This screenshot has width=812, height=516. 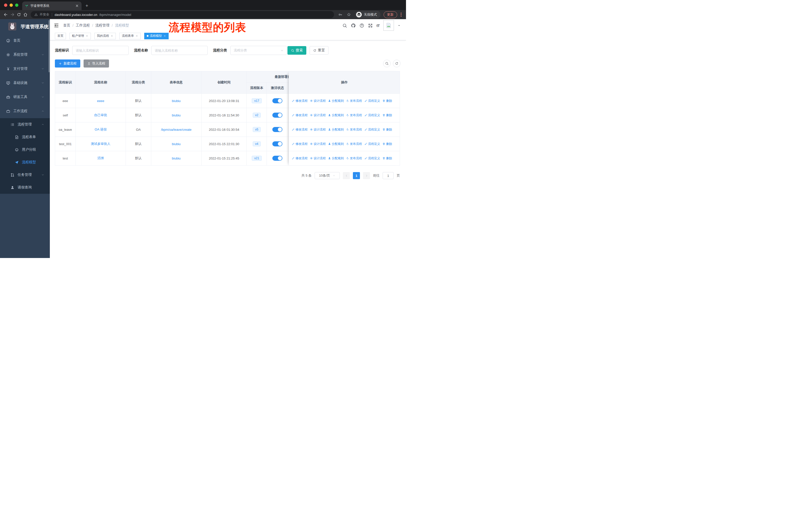 I want to click on browser-tab: 芋道管理系统, so click(x=52, y=6).